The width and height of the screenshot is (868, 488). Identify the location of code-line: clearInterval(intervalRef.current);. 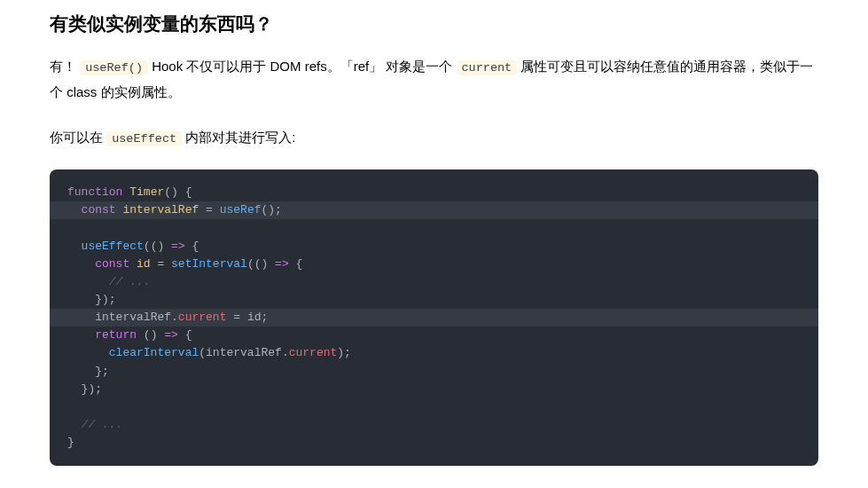
(434, 353).